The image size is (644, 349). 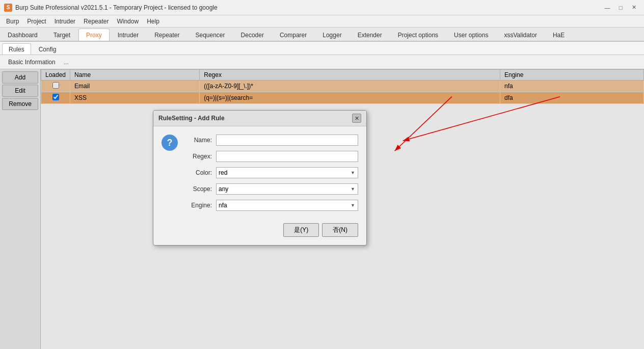 I want to click on sub-tab-config: Config, so click(x=48, y=49).